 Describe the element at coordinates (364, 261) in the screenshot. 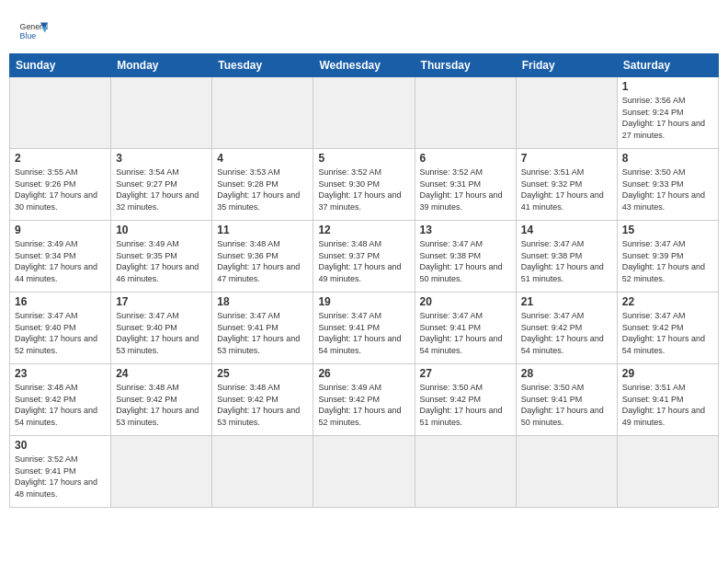

I see `day-info: Sunrise: 3:48 AMSunset: 9:37 PMDaylight:…` at that location.